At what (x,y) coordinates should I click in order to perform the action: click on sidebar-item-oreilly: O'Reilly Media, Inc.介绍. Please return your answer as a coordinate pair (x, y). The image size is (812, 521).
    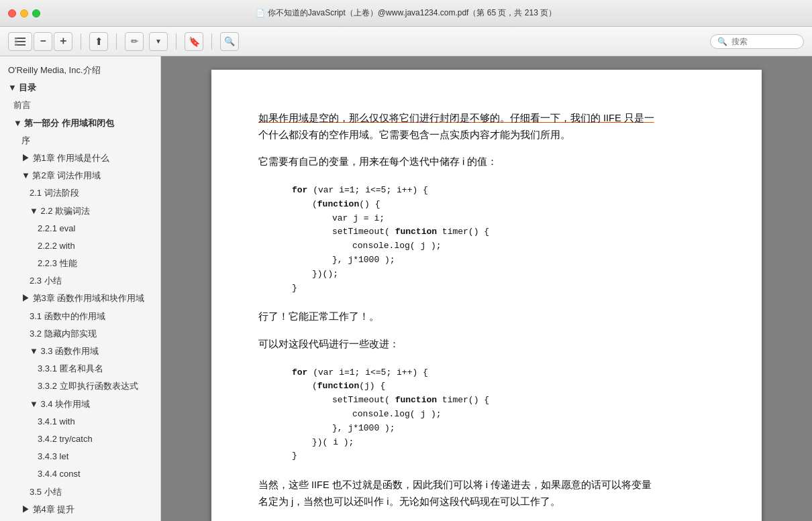
    Looking at the image, I should click on (81, 70).